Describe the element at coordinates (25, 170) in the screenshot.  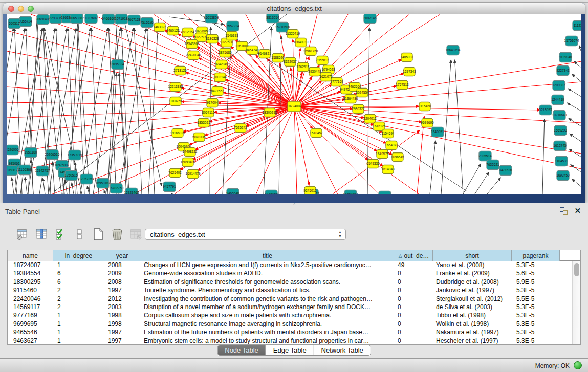
I see `network-node-teal: 11156869` at that location.